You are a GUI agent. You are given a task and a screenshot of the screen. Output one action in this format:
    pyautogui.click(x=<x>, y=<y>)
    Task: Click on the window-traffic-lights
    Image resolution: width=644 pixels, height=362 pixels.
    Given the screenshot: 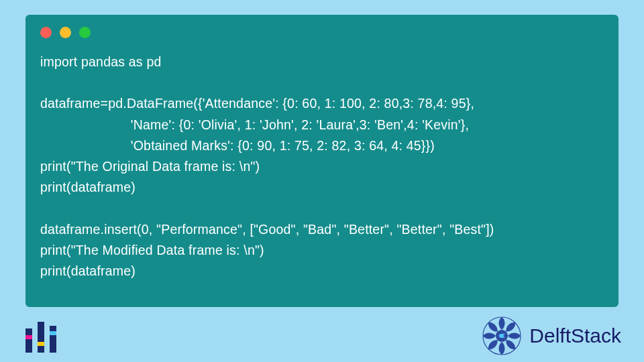 What is the action you would take?
    pyautogui.click(x=322, y=32)
    